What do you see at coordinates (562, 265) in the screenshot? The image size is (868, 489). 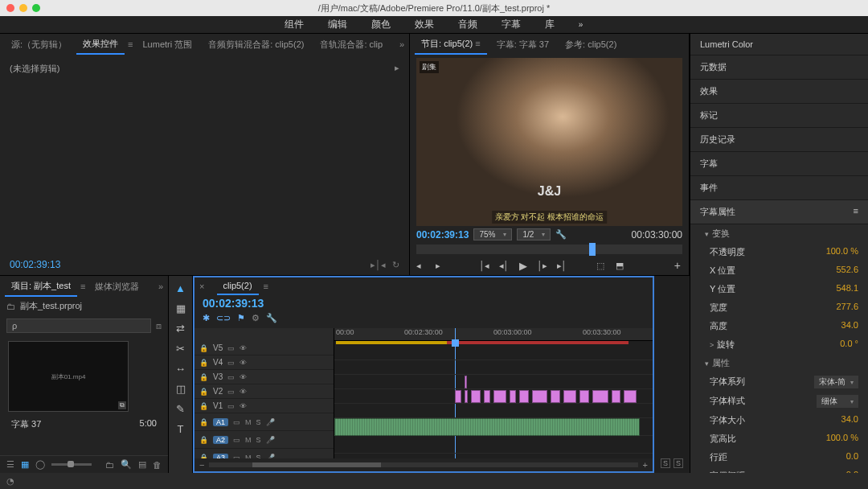 I see `go-to-out-icon: ▸│` at bounding box center [562, 265].